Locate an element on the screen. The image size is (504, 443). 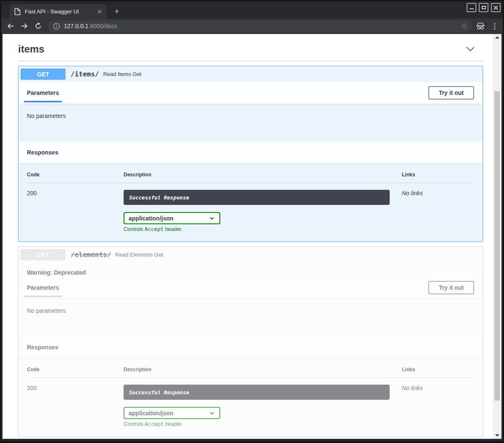
page-scrollbar is located at coordinates (497, 236).